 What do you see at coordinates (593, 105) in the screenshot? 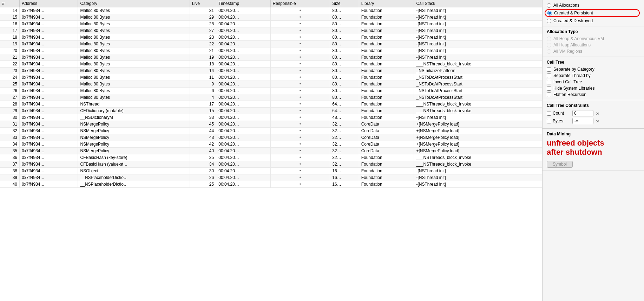
I see `constraints-title: Call Tree Constraints` at bounding box center [593, 105].